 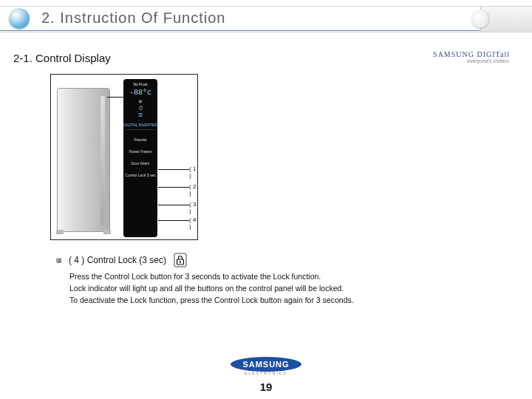 What do you see at coordinates (140, 84) in the screenshot?
I see `panel-header: No Frost` at bounding box center [140, 84].